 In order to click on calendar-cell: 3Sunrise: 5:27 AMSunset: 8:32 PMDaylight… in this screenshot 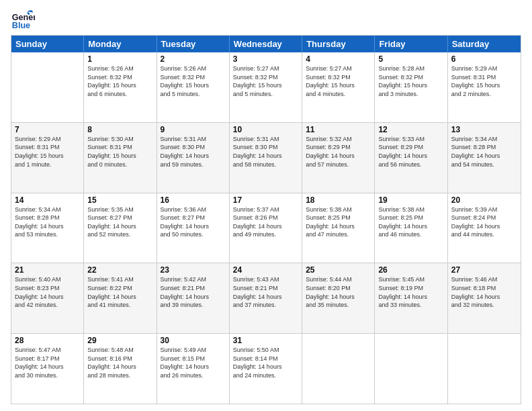, I will do `click(266, 87)`.